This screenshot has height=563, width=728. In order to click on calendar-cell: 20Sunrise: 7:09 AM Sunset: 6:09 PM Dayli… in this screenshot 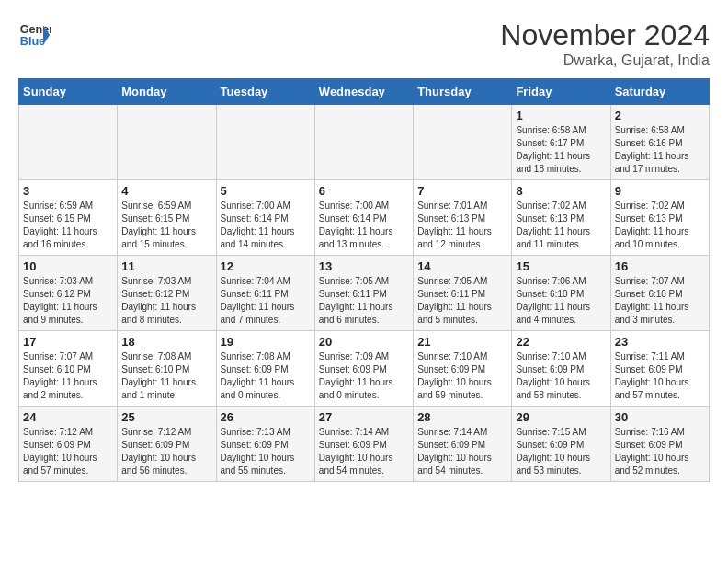, I will do `click(364, 369)`.